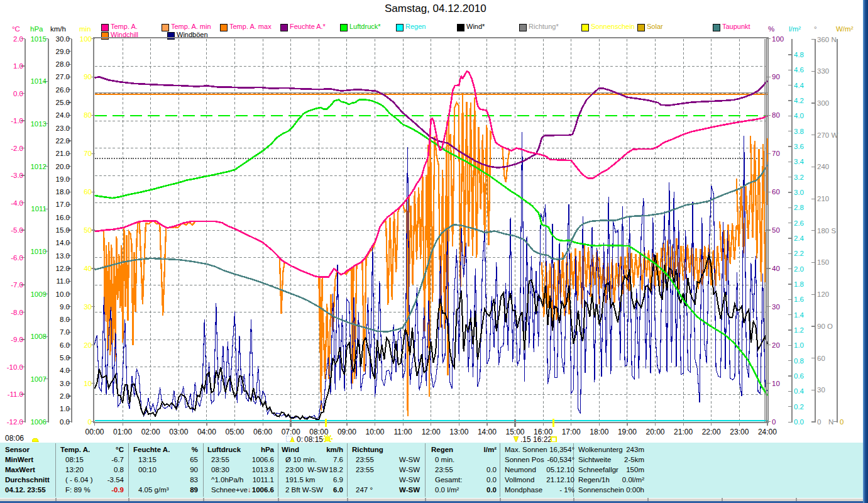 The height and width of the screenshot is (503, 868). What do you see at coordinates (799, 146) in the screenshot?
I see `svg-text: 3.6` at bounding box center [799, 146].